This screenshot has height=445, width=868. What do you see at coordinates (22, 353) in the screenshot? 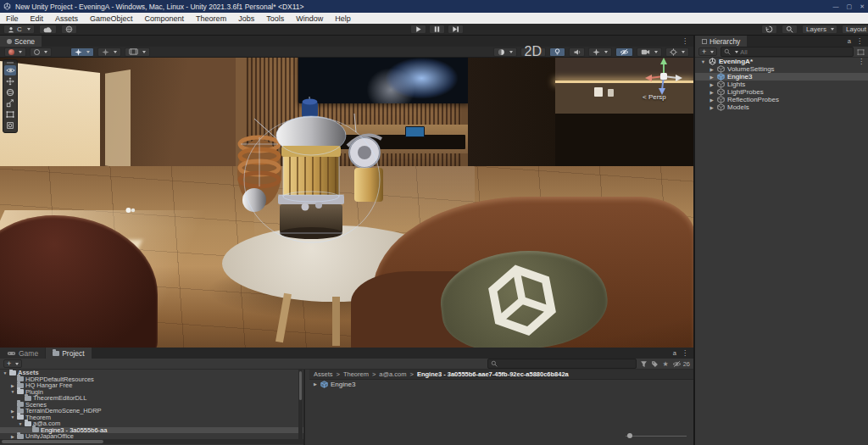
I see `tab-game: Game` at bounding box center [22, 353].